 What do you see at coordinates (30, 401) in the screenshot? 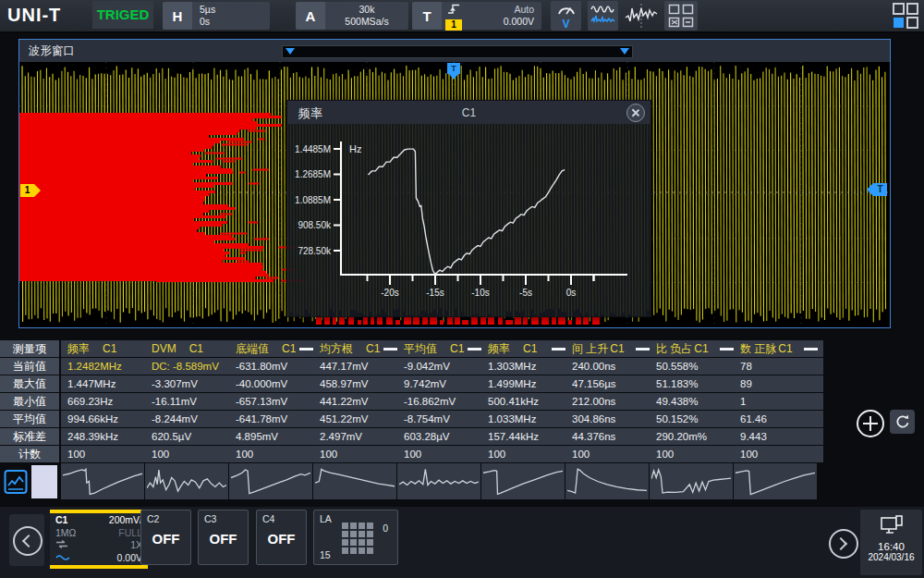
I see `row-label: 最小值` at bounding box center [30, 401].